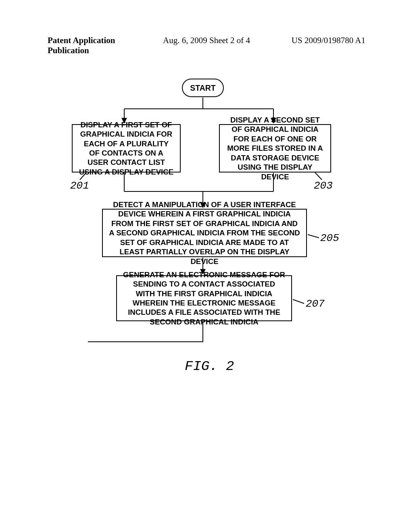  I want to click on flow-box-201-text: DISPLAY A FIRST SET OF GRAPHICAL INDICIA…, so click(126, 148).